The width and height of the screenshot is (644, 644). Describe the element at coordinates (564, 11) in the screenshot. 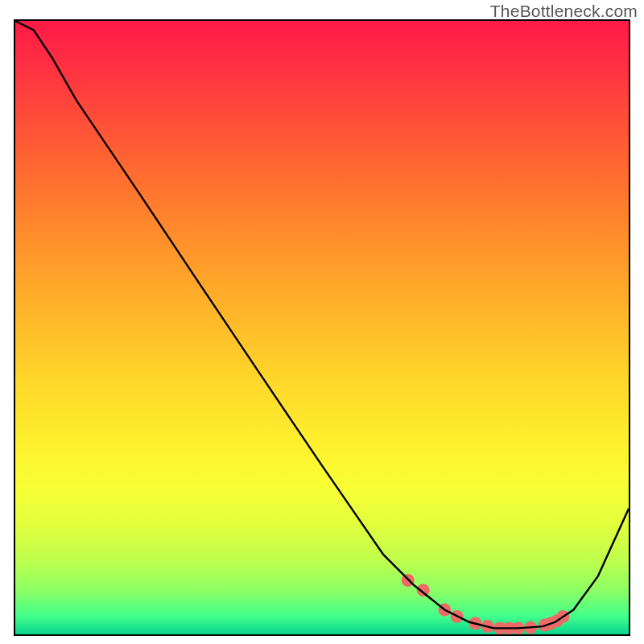

I see `watermark-text: TheBottleneck.com` at that location.